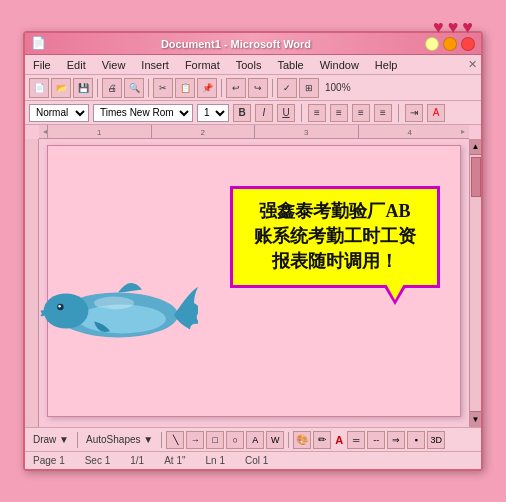 The height and width of the screenshot is (502, 506). Describe the element at coordinates (414, 113) in the screenshot. I see `indent-button: ⇥` at that location.